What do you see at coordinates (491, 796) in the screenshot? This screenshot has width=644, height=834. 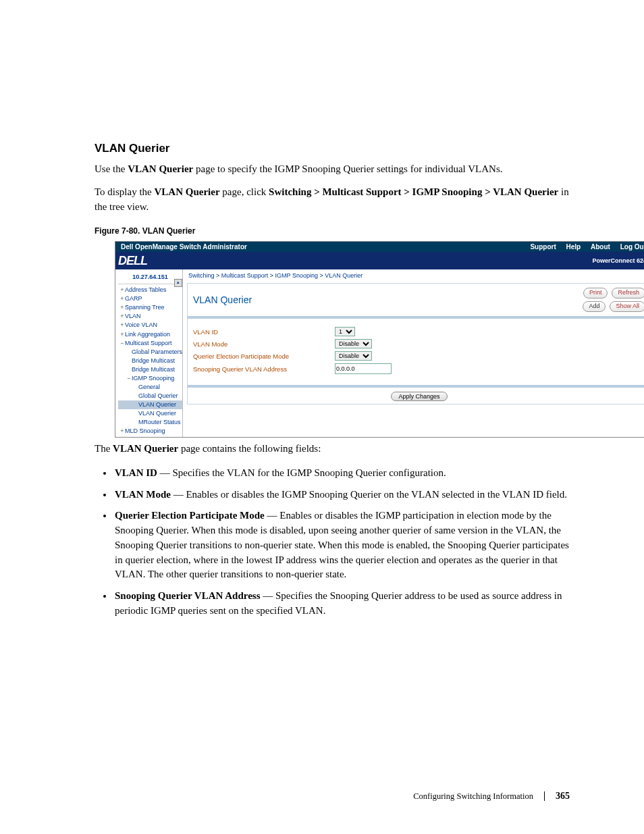 I see `page-footer: Configuring Switching Information 365` at bounding box center [491, 796].